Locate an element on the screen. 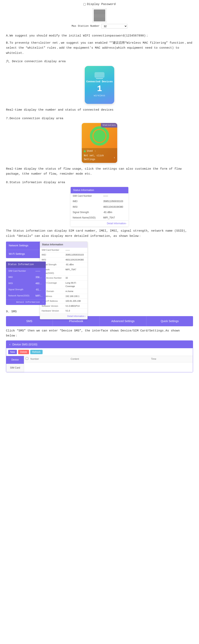  col-check is located at coordinates (28, 359).